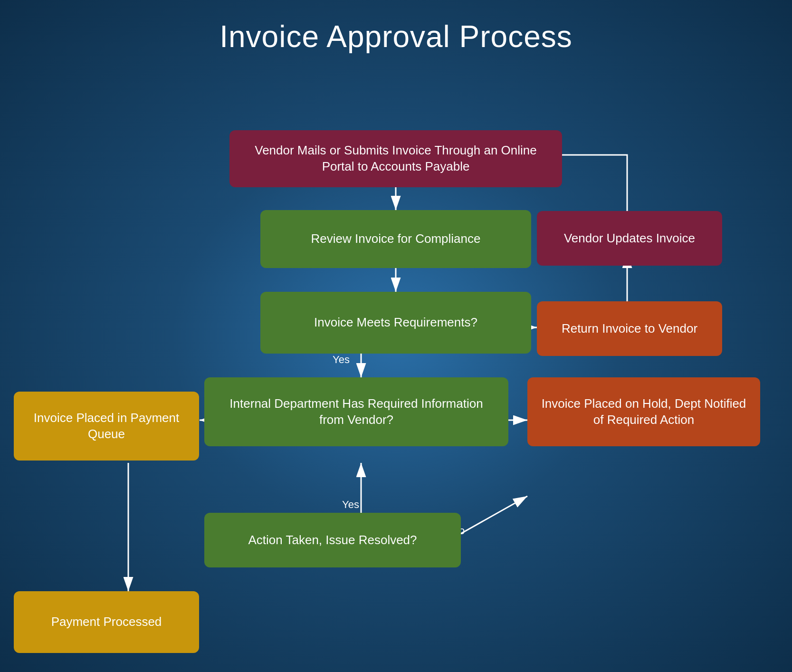  What do you see at coordinates (630, 329) in the screenshot?
I see `return-to-vendor-node: Return Invoice to Vendor` at bounding box center [630, 329].